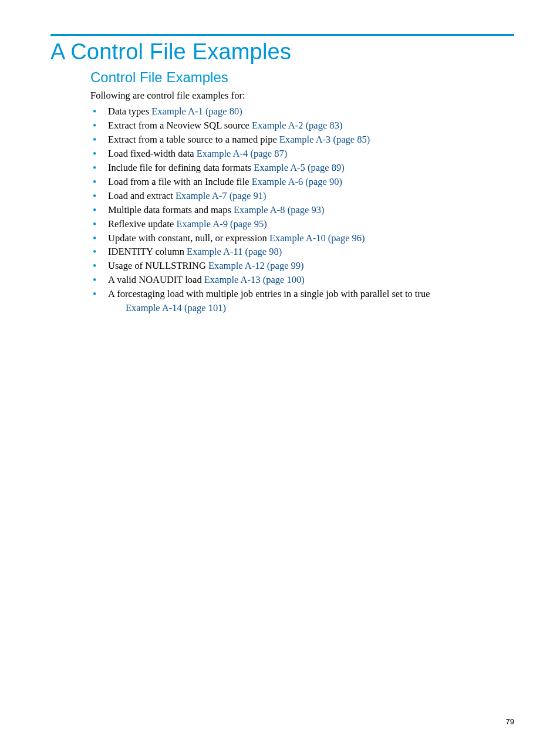 The width and height of the screenshot is (560, 746). What do you see at coordinates (180, 126) in the screenshot?
I see `list-item-text: Extract from a Neoview SQL source` at bounding box center [180, 126].